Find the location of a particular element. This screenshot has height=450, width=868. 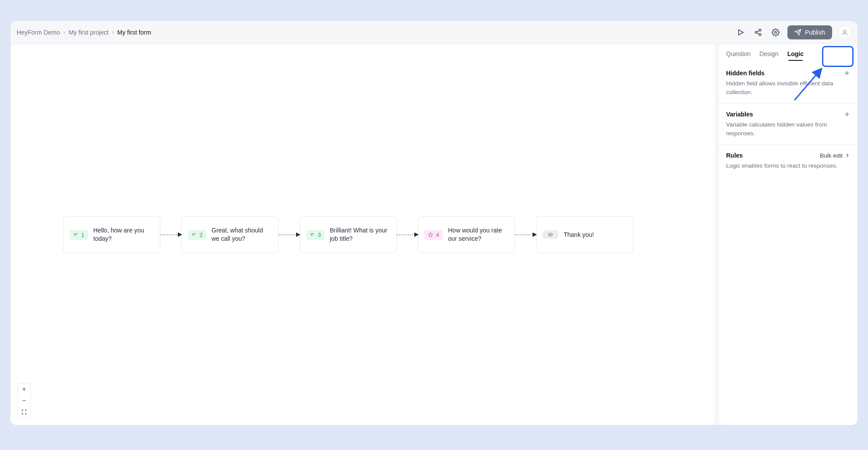

user-icon is located at coordinates (845, 32).